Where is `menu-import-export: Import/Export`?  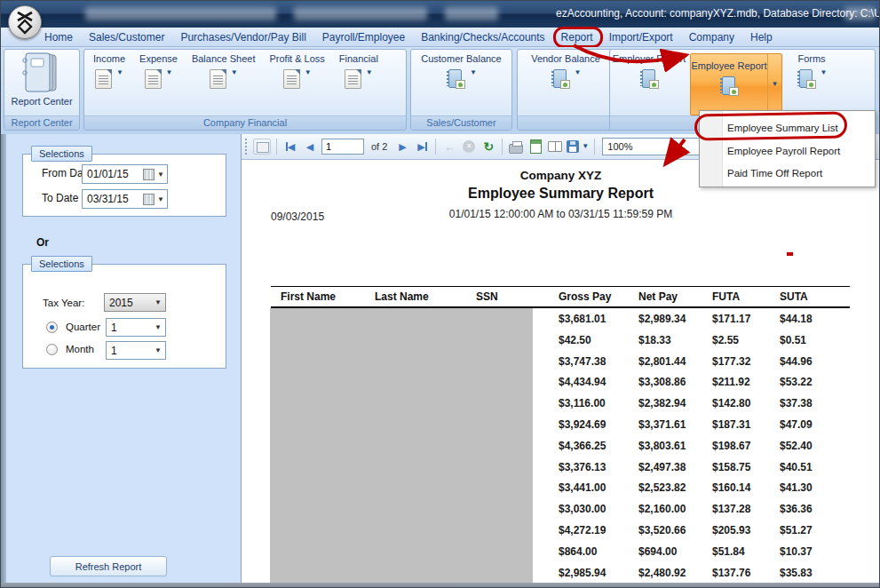
menu-import-export: Import/Export is located at coordinates (641, 37).